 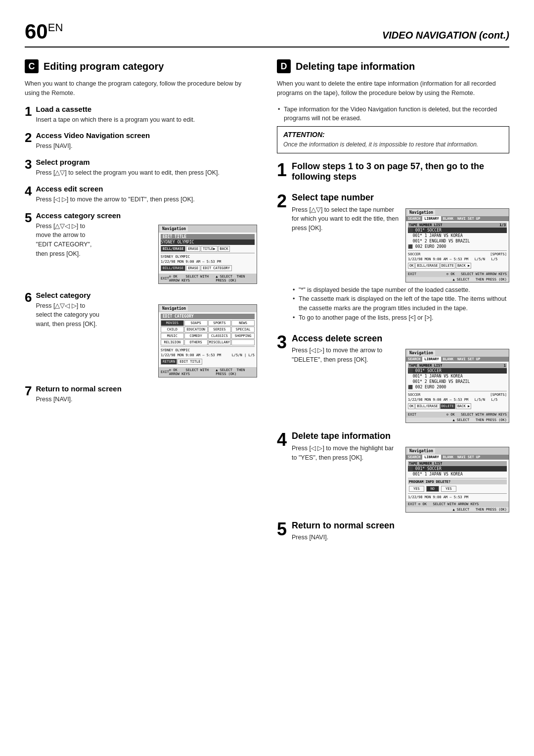 What do you see at coordinates (457, 274) in the screenshot?
I see `screen-d2-footer: EXIT ⊙ OK SELECT WITH ARROW KEYS` at bounding box center [457, 274].